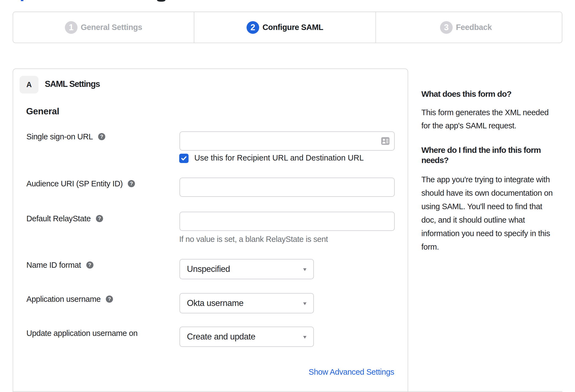 This screenshot has height=392, width=575. I want to click on page-title-clipped-glyph, so click(161, 1).